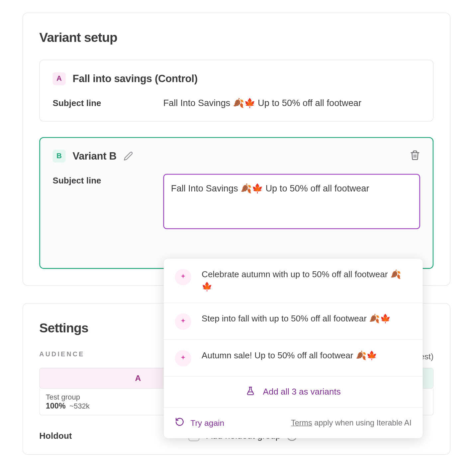  What do you see at coordinates (108, 179) in the screenshot?
I see `subject-line-label-b: Subject line` at bounding box center [108, 179].